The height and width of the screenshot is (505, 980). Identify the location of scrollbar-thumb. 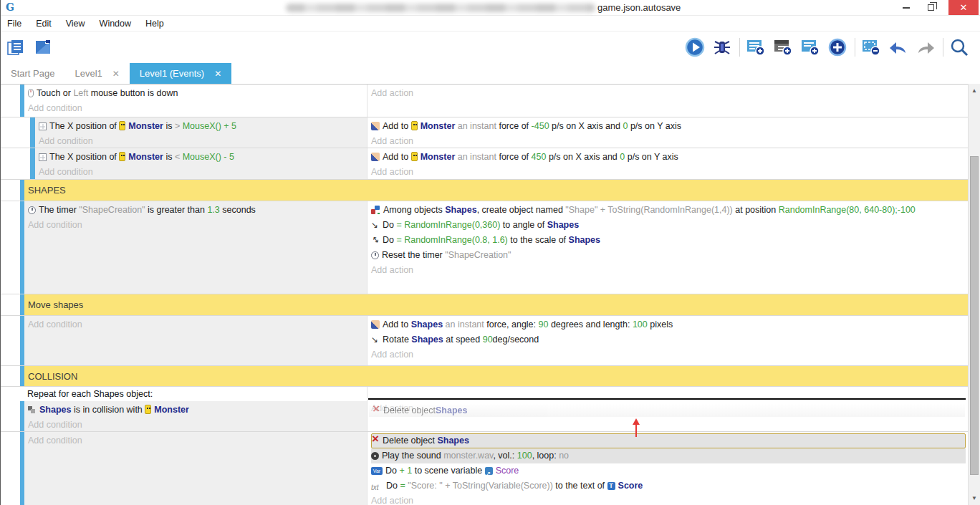
(974, 315).